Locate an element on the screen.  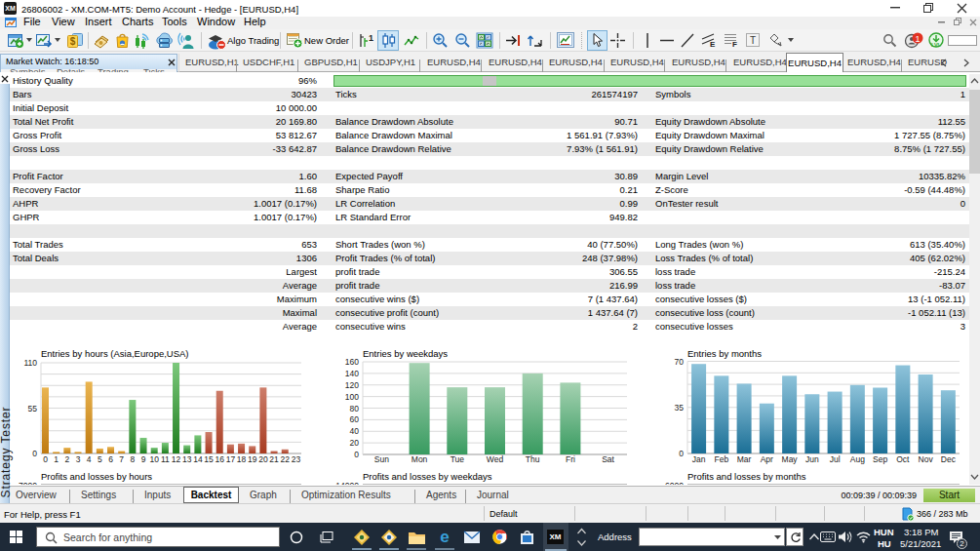
svg-text: 40 is located at coordinates (355, 431).